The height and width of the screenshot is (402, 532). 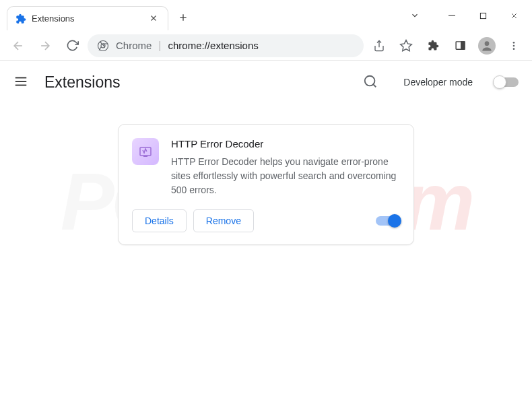 I want to click on profile-button, so click(x=487, y=46).